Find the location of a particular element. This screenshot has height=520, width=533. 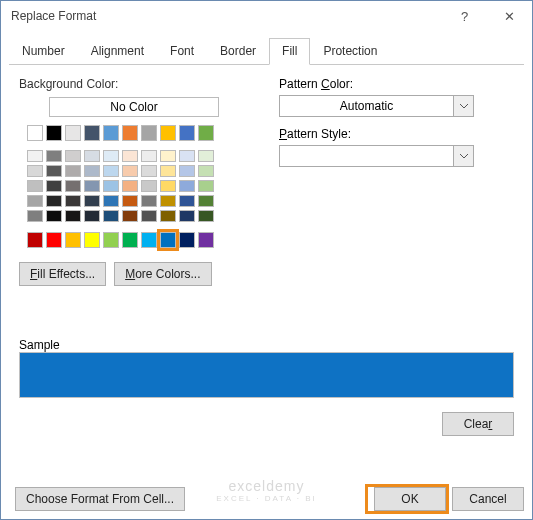

titlebar: Replace Format ? ✕ is located at coordinates (266, 16).